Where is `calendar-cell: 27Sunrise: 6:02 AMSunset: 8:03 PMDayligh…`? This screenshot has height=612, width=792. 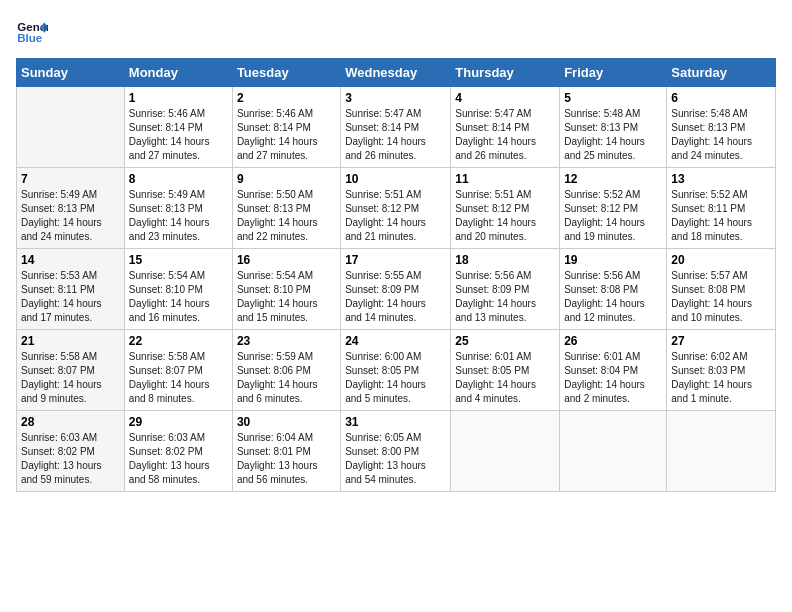 calendar-cell: 27Sunrise: 6:02 AMSunset: 8:03 PMDayligh… is located at coordinates (722, 370).